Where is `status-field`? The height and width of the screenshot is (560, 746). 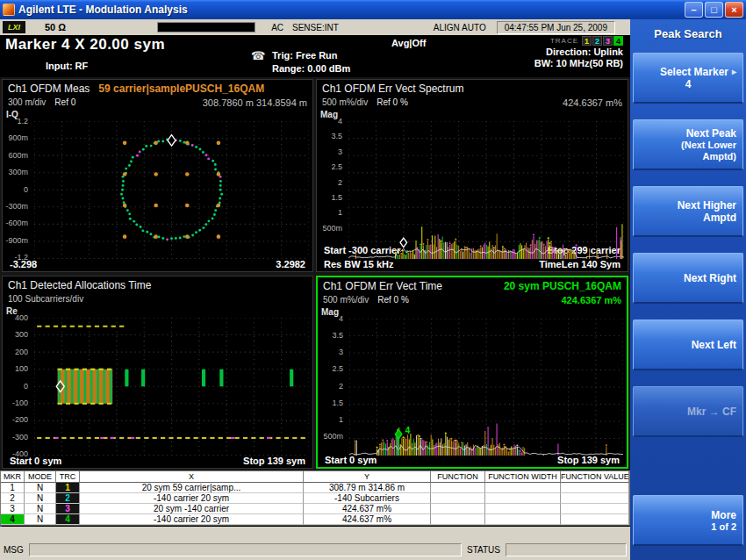
status-field is located at coordinates (566, 549).